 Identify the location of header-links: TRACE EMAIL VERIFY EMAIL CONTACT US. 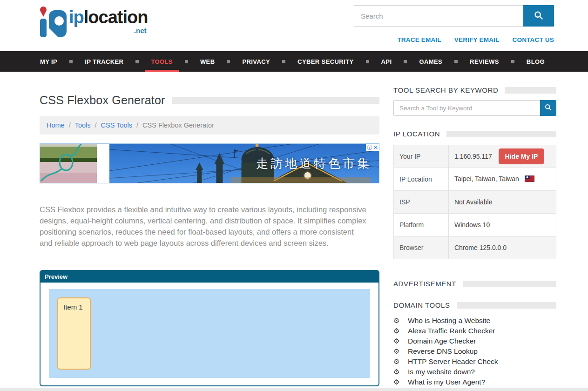
(454, 40).